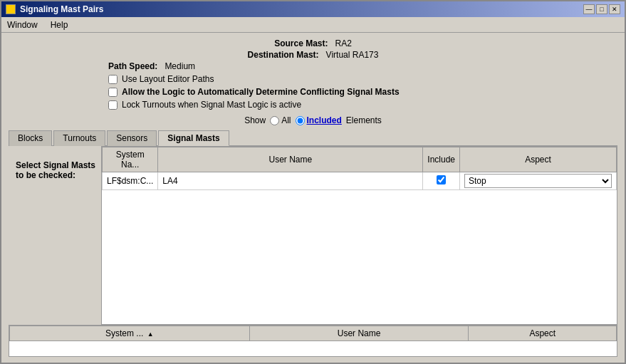 Image resolution: width=626 pixels, height=364 pixels. What do you see at coordinates (442, 181) in the screenshot?
I see `cell-include` at bounding box center [442, 181].